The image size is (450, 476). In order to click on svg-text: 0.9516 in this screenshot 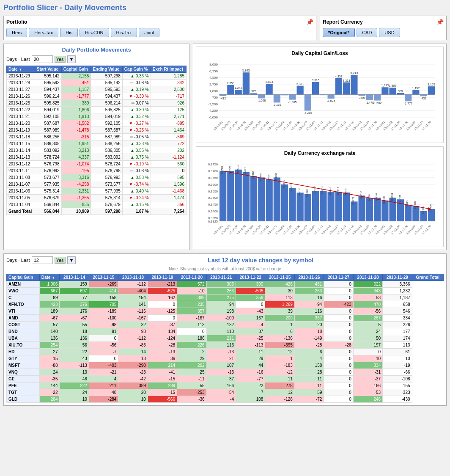, I will do `click(361, 195)`.